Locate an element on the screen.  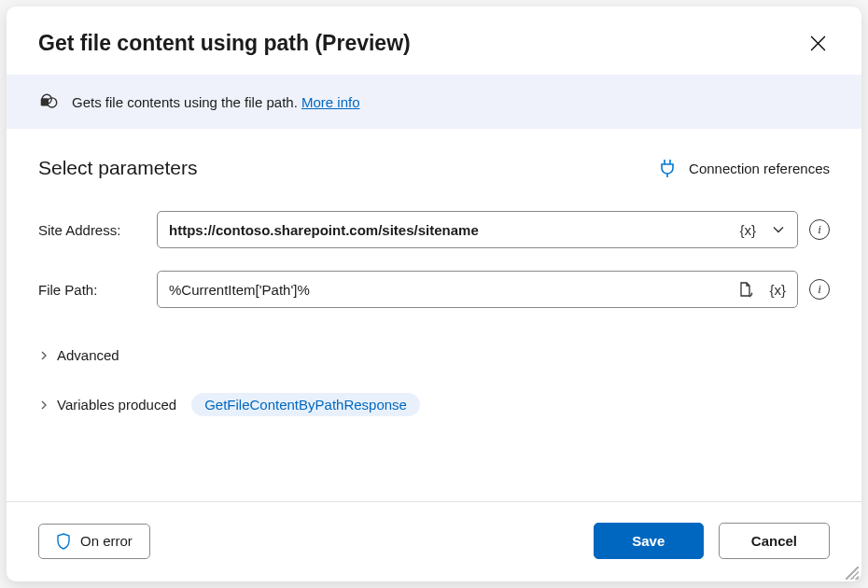
site-address-input-wrap: {x} is located at coordinates (478, 230).